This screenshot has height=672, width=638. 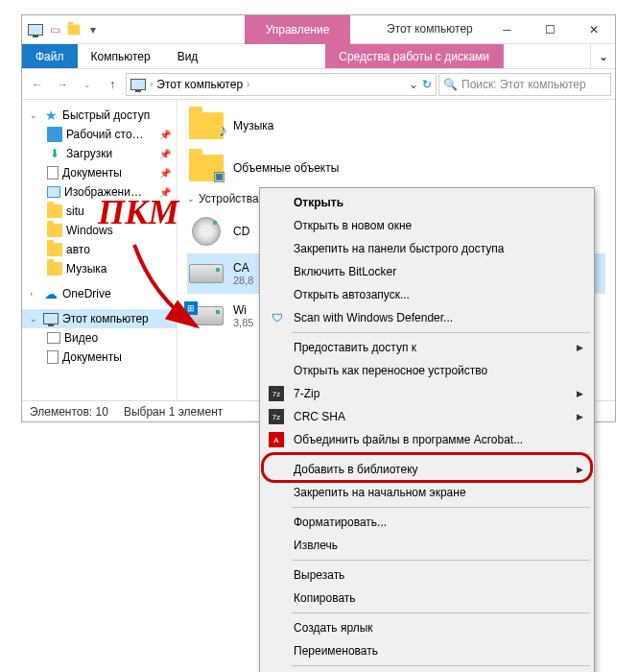 What do you see at coordinates (138, 84) in the screenshot?
I see `address-pc-icon` at bounding box center [138, 84].